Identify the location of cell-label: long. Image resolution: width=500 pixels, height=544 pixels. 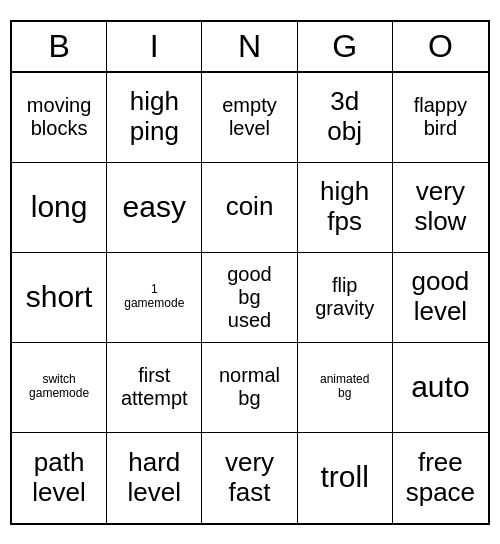
(60, 208).